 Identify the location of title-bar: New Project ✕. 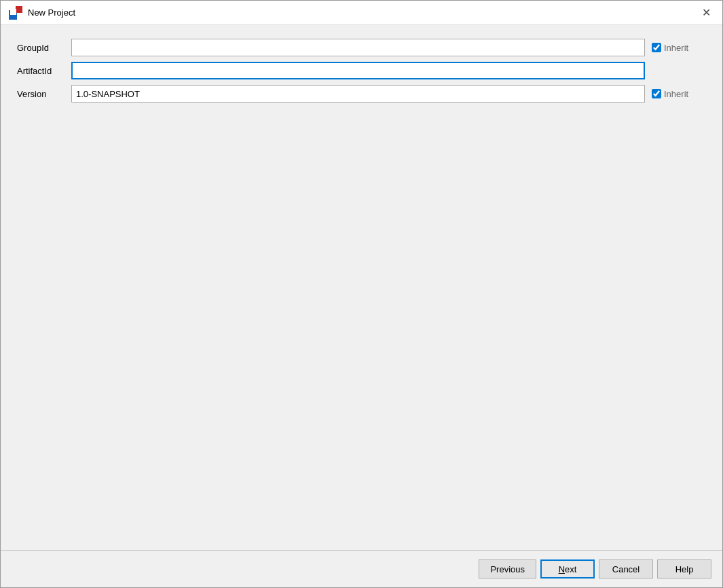
(361, 13).